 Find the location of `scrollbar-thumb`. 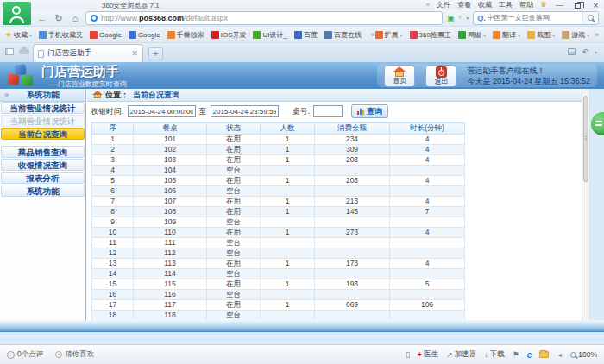

scrollbar-thumb is located at coordinates (586, 139).